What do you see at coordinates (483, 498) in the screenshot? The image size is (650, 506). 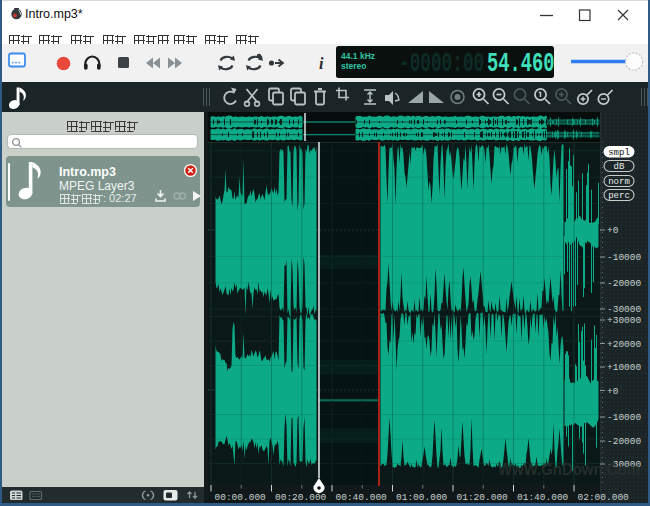 I see `svg-text: 01:20.000` at bounding box center [483, 498].